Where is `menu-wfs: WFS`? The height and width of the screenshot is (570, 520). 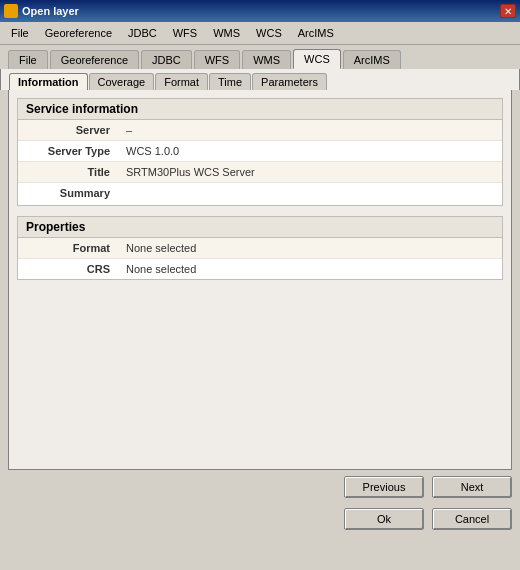
menu-wfs: WFS is located at coordinates (185, 33).